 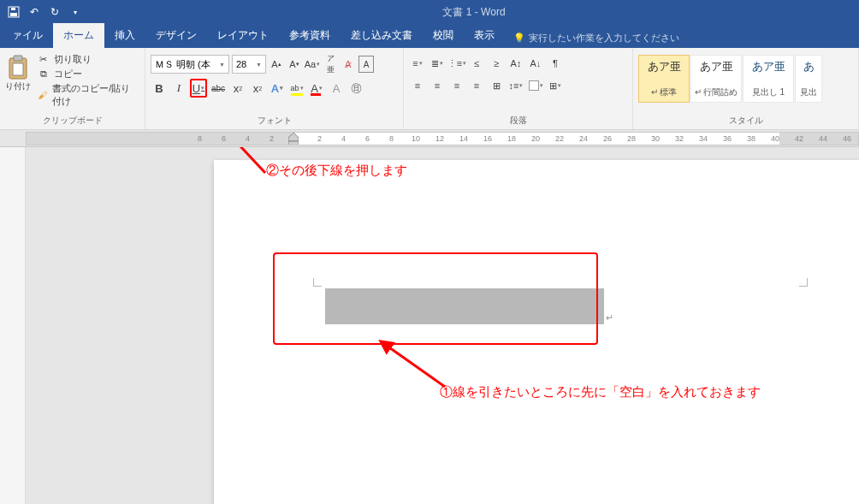 I want to click on lightbulb-icon: 💡, so click(x=519, y=38).